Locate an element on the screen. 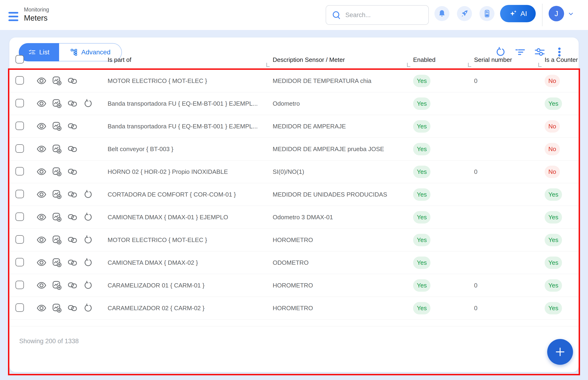 This screenshot has height=380, width=588. table-row: CAMIONETA DMAX { DMAX-01 } EJEMPLO Odome… is located at coordinates (294, 217).